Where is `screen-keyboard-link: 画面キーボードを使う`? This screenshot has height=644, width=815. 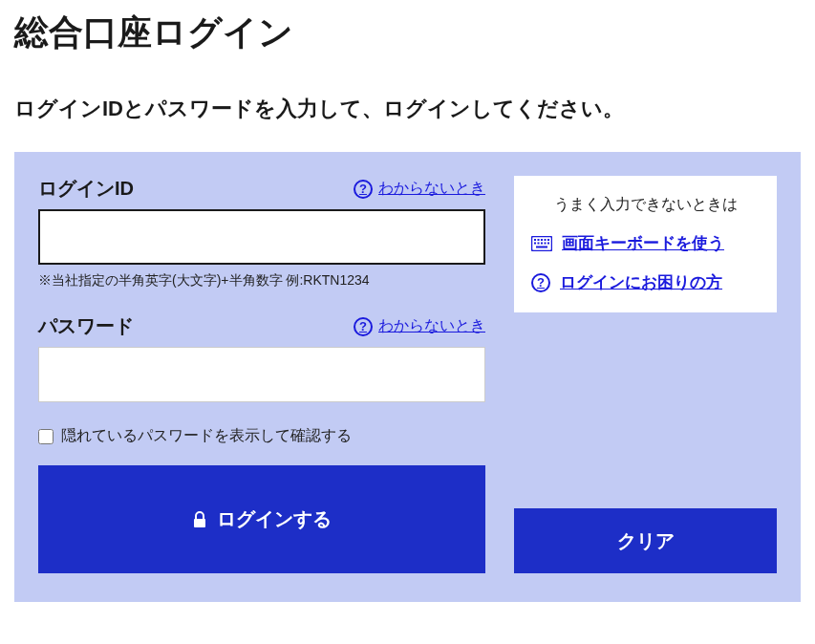
screen-keyboard-link: 画面キーボードを使う is located at coordinates (646, 243).